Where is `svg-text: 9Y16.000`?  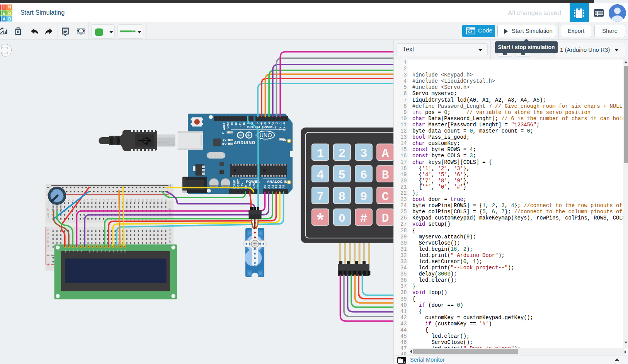
svg-text: 9Y16.000 is located at coordinates (216, 155).